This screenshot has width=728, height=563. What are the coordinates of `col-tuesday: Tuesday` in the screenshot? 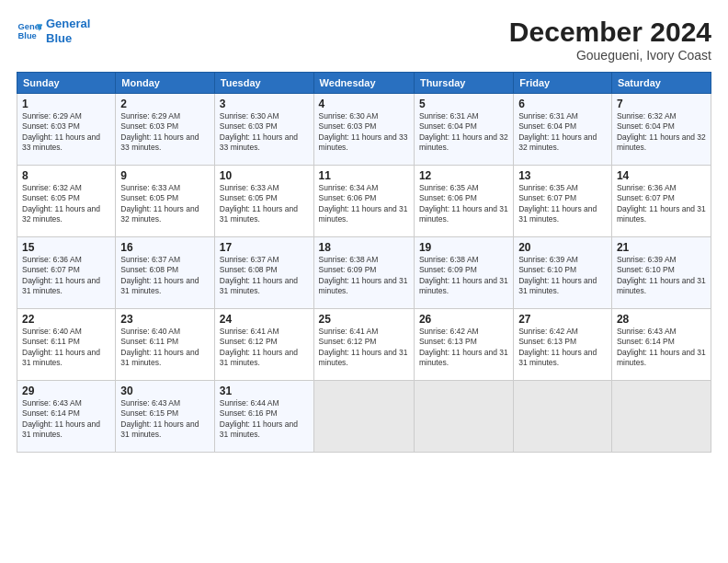 It's located at (264, 83).